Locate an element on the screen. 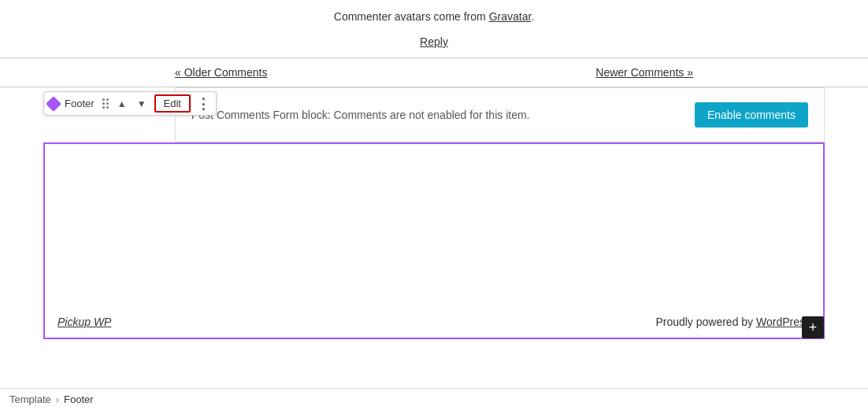 This screenshot has height=410, width=868. gravatar-period: . is located at coordinates (532, 17).